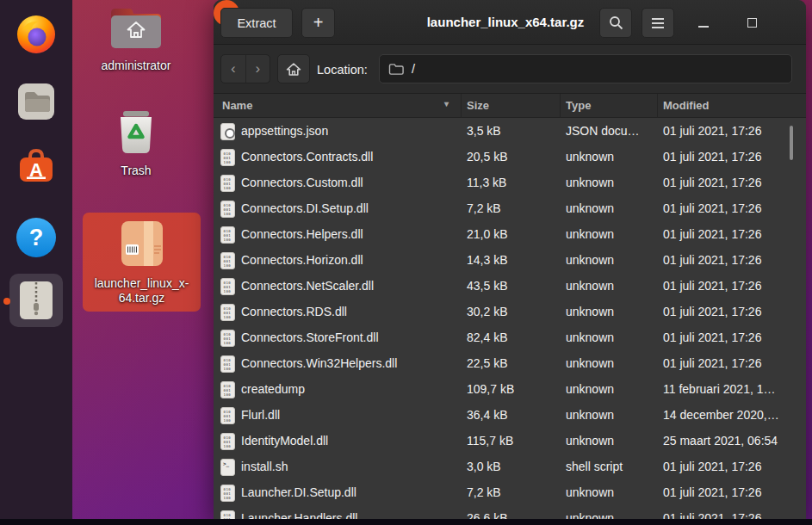  I want to click on table-row: appsettings.json3,5 kBJSON docu…01 juli …, so click(510, 132).